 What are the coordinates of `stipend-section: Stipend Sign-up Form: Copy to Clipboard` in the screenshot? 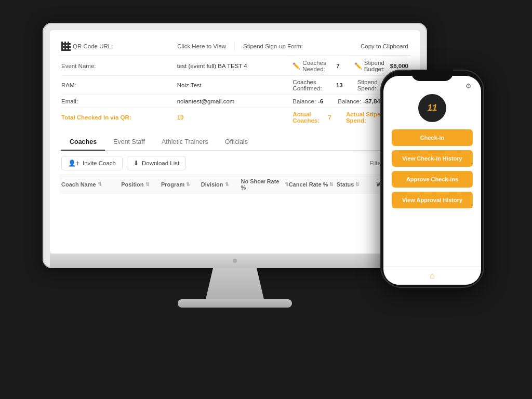 It's located at (323, 46).